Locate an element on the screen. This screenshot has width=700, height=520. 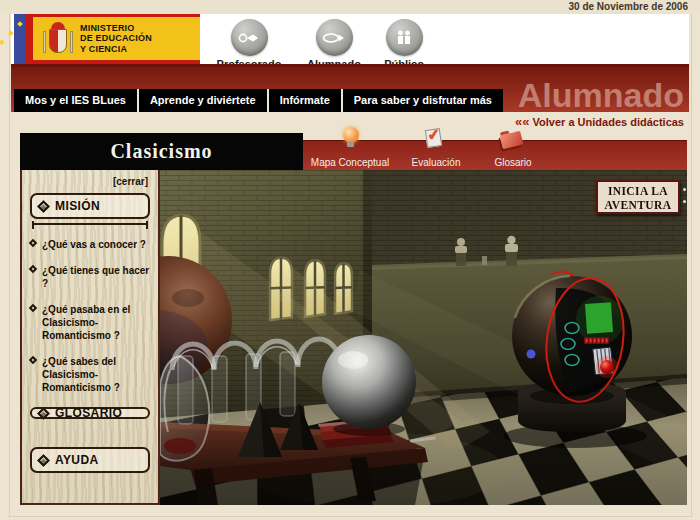
sidebar-item-hacer: ¿Qué tienes que hacer ? is located at coordinates (90, 277).